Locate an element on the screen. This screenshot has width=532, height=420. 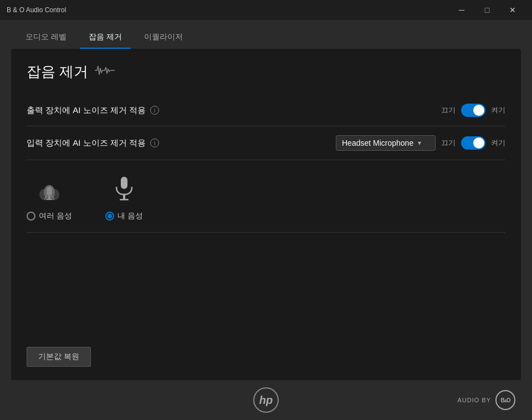
multi-voice-mic-icon is located at coordinates (49, 188).